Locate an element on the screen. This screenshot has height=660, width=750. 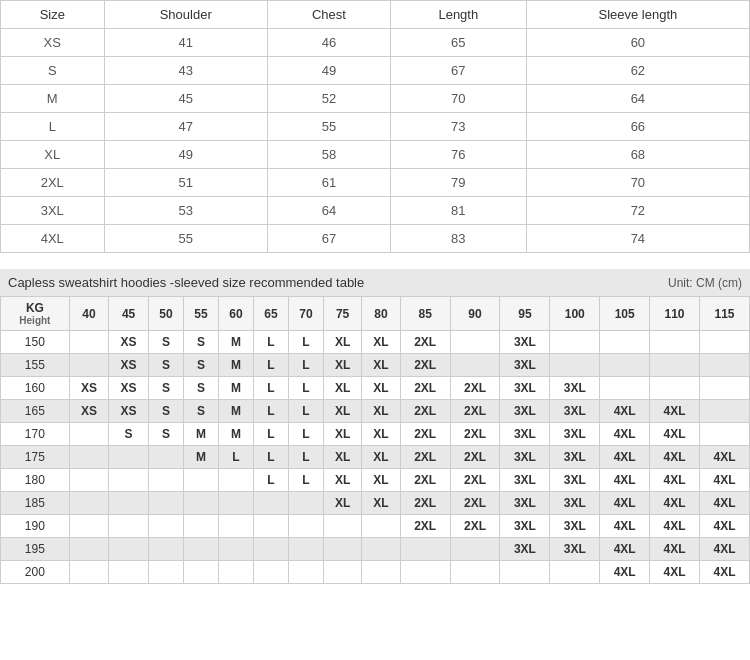
measurement-cell: 65 is located at coordinates (458, 43).